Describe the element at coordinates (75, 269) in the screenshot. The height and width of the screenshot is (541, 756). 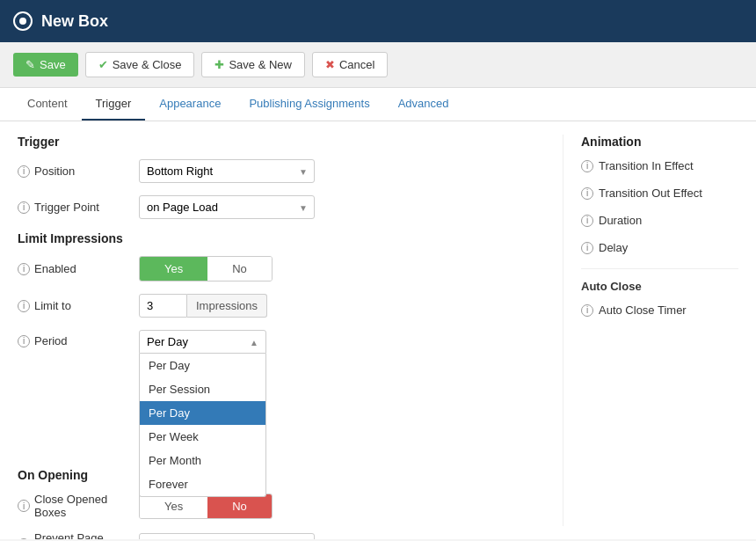
I see `enabled-label: i Enabled` at that location.